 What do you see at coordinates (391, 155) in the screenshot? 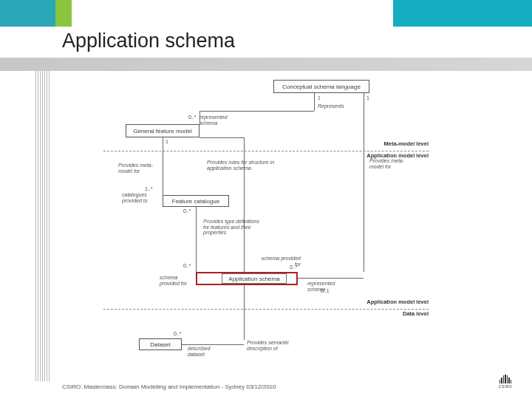
I see `level-label-app1: Application model level` at bounding box center [391, 155].